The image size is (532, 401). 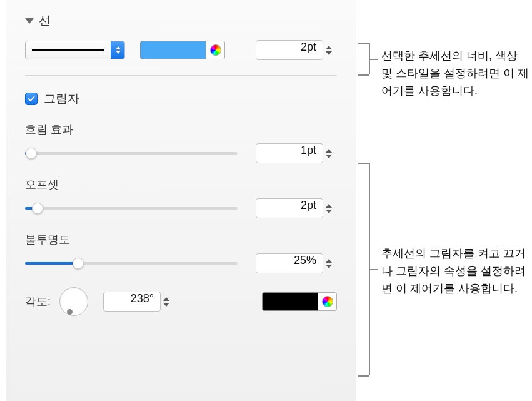 What do you see at coordinates (118, 50) in the screenshot?
I see `dropdown-arrows-icon` at bounding box center [118, 50].